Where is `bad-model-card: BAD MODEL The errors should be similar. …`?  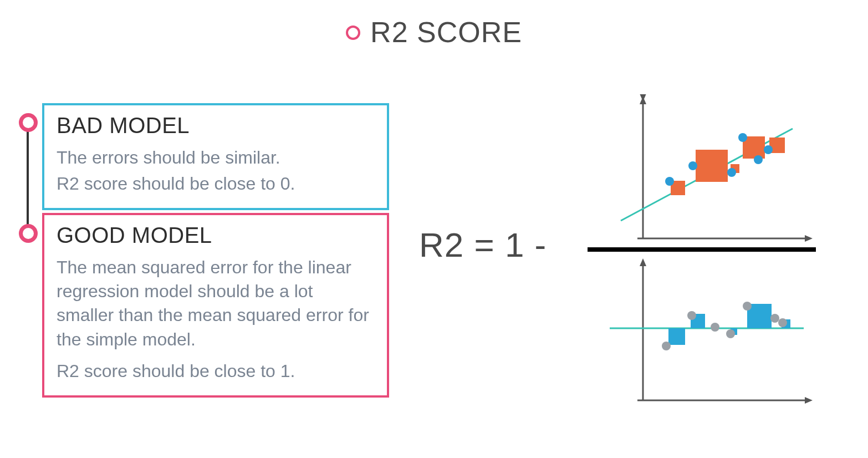
bad-model-card: BAD MODEL The errors should be similar. … is located at coordinates (216, 156).